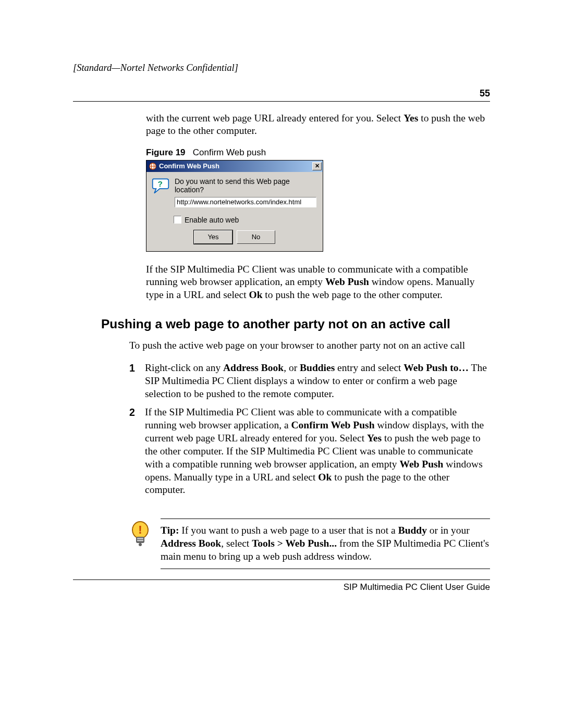 The width and height of the screenshot is (563, 728). What do you see at coordinates (282, 68) in the screenshot?
I see `header-confidential: [Standard—Nortel Networks Confidential]` at bounding box center [282, 68].